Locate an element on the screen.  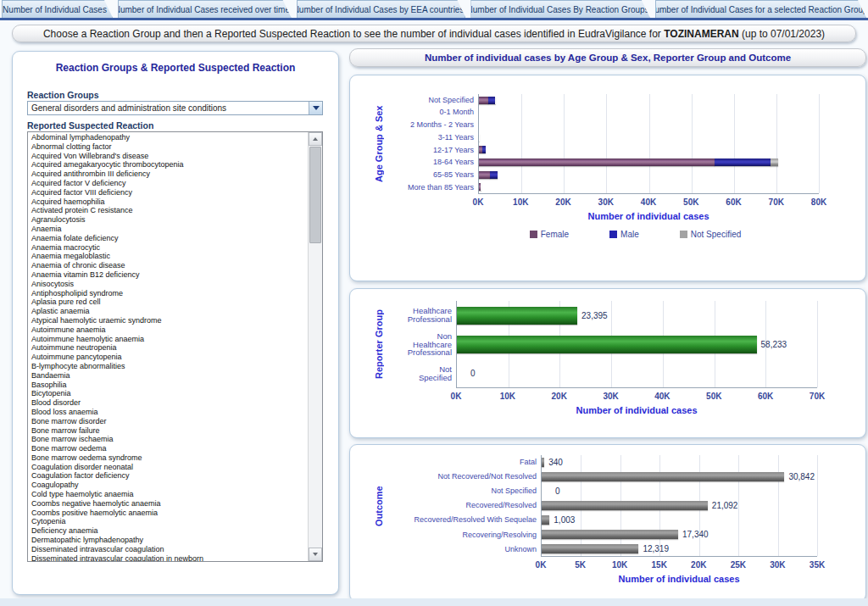
list-item: Antiphospholipid syndrome is located at coordinates (168, 293).